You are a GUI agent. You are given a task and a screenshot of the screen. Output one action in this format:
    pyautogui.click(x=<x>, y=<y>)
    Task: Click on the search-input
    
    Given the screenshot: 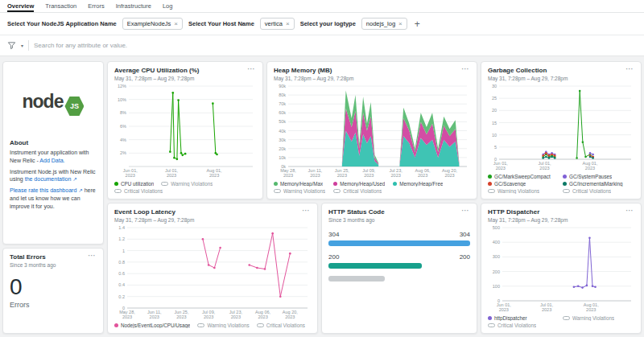 What is the action you would take?
    pyautogui.click(x=335, y=45)
    